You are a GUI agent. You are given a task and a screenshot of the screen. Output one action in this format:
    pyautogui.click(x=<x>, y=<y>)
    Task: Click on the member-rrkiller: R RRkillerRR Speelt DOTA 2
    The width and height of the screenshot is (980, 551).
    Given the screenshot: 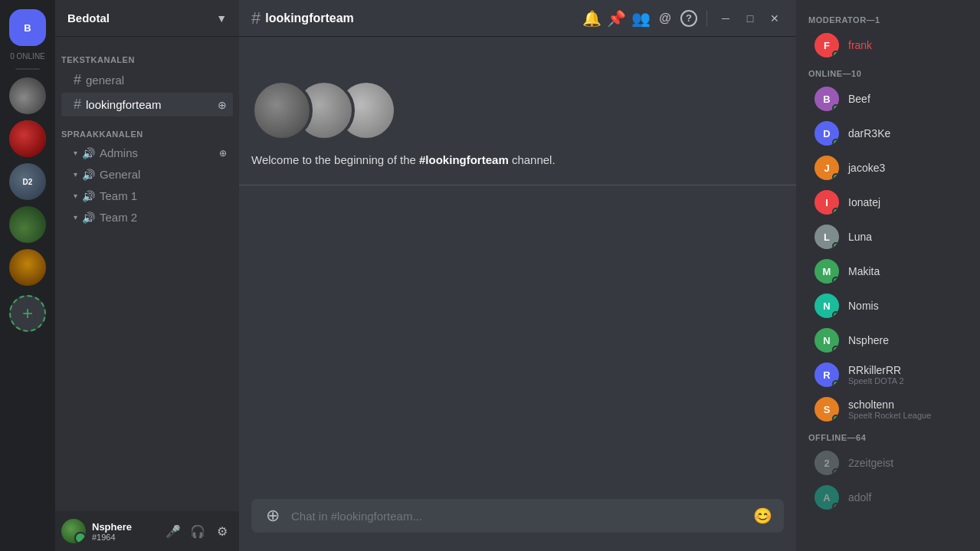 What is the action you would take?
    pyautogui.click(x=888, y=375)
    